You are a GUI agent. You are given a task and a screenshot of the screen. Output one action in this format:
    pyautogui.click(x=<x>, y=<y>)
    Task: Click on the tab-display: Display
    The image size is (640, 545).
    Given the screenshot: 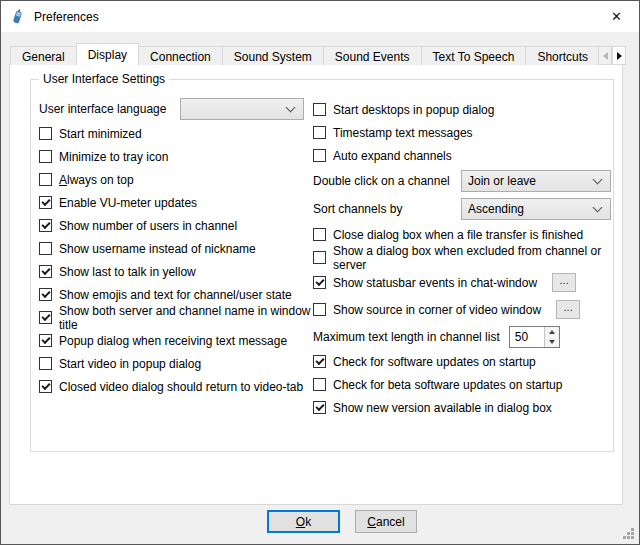 What is the action you would take?
    pyautogui.click(x=108, y=54)
    